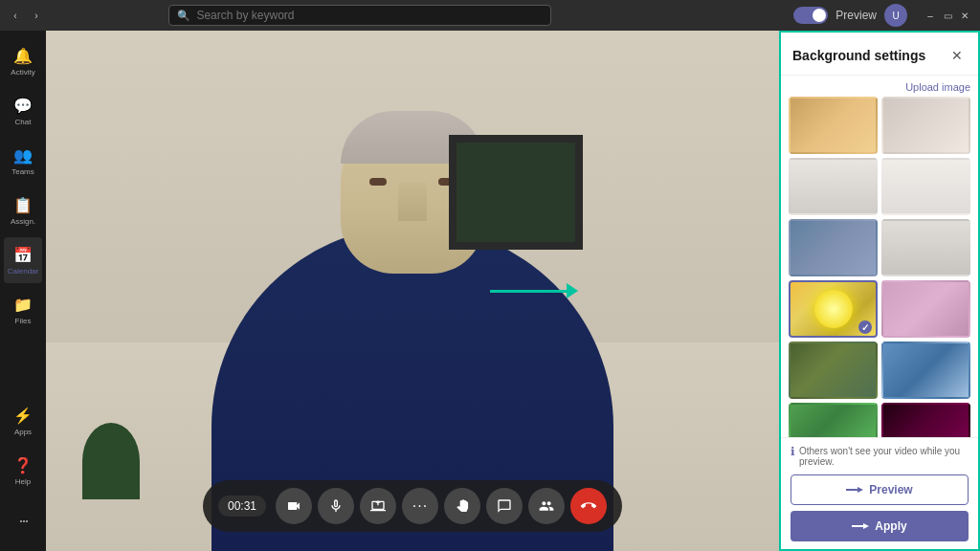  What do you see at coordinates (23, 421) in the screenshot?
I see `sidebar-item-apps: ⚡ Apps` at bounding box center [23, 421].